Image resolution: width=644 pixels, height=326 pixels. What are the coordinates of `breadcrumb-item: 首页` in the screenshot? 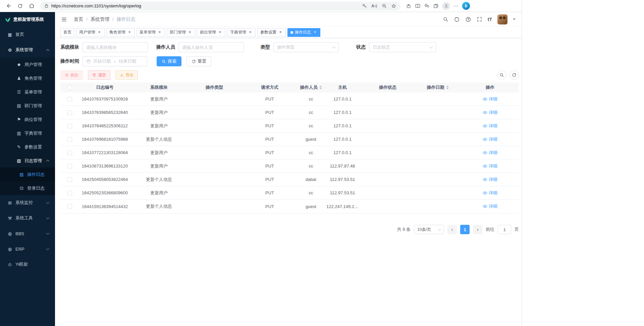 It's located at (78, 19).